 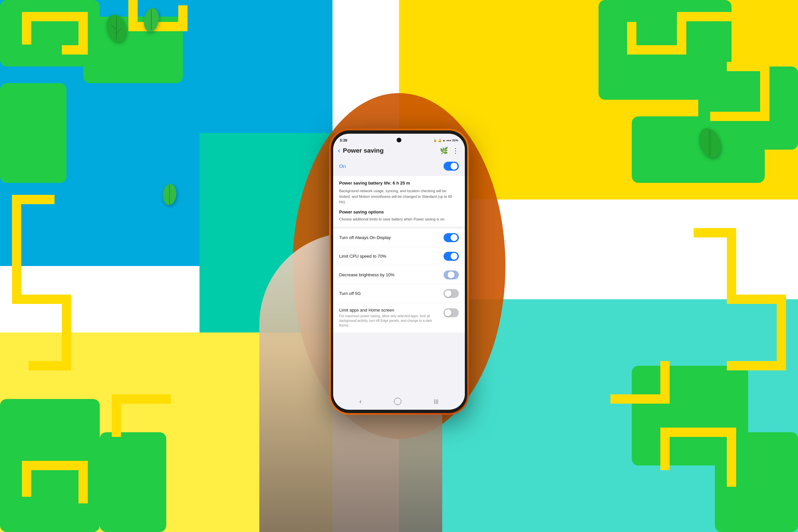 I want to click on phone-frame-outer: 5:39 🔒 🔔 ▲ ●●● 21% ‹ Power saving, so click(x=399, y=271).